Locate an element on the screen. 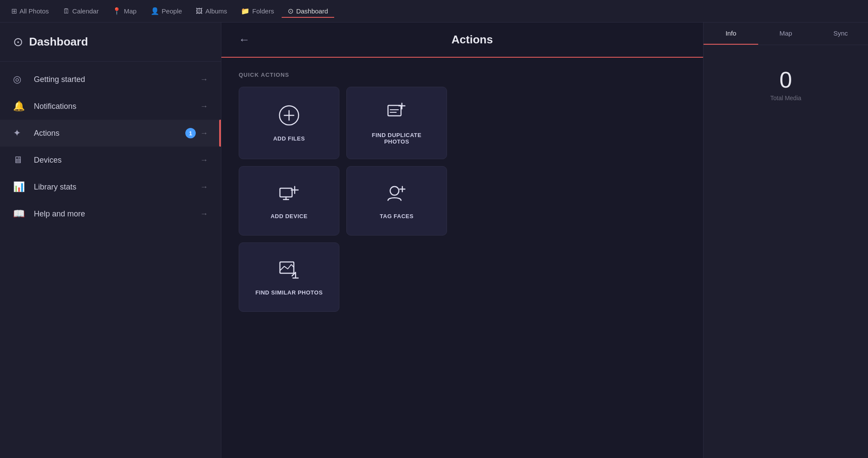  nav-all-photos-label: All Photos is located at coordinates (34, 11).